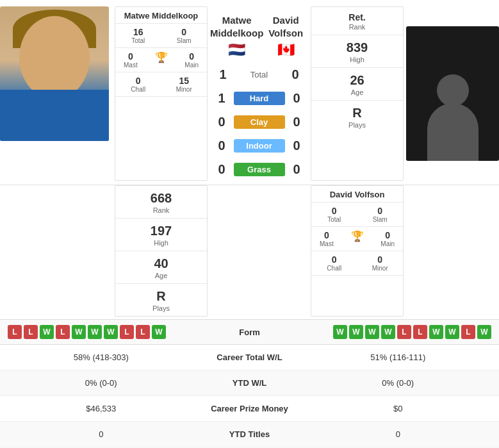 The width and height of the screenshot is (499, 448). Describe the element at coordinates (131, 65) in the screenshot. I see `left-mast-label: Mast` at that location.